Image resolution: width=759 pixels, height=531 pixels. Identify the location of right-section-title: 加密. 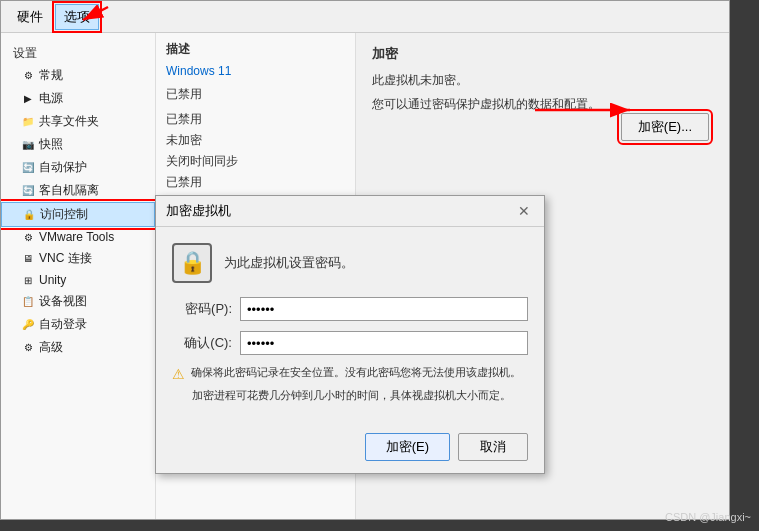
(542, 54).